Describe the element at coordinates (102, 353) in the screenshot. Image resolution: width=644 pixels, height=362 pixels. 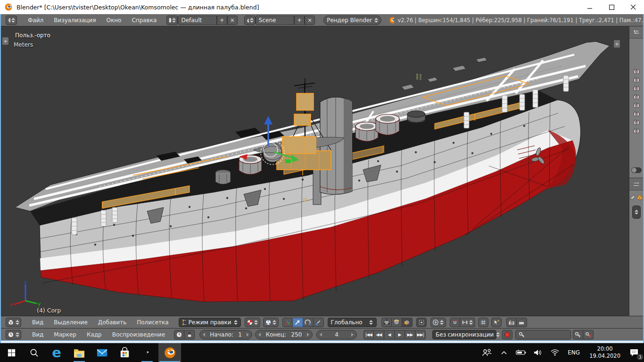
I see `taskbar-mail-button` at that location.